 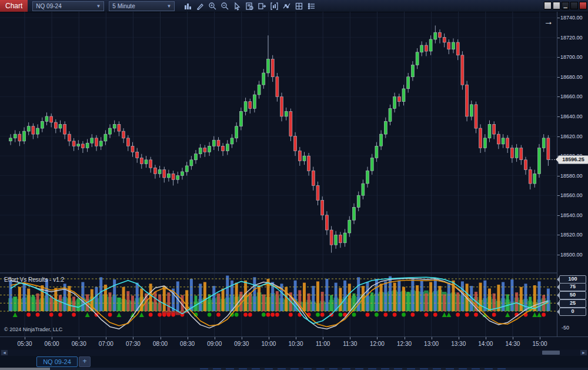 What do you see at coordinates (573, 295) in the screenshot?
I see `indicator-level-badge: 50` at bounding box center [573, 295].